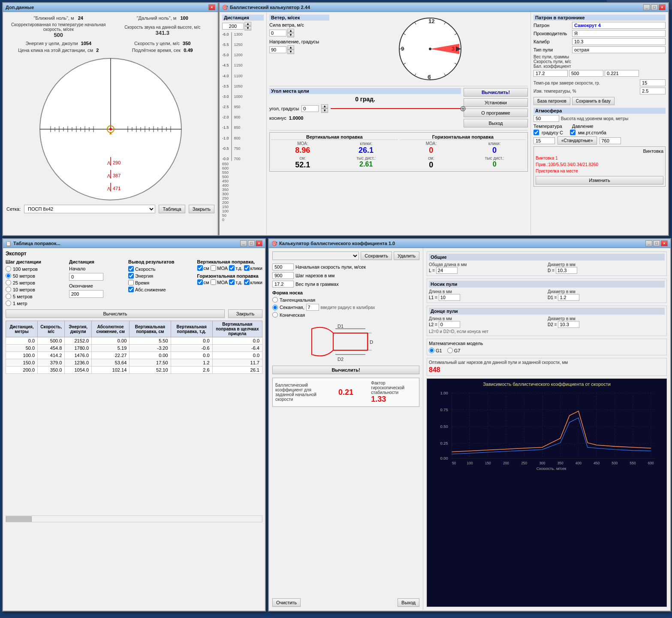 The height and width of the screenshot is (618, 672). What do you see at coordinates (251, 243) in the screenshot?
I see `table-max-btn: □` at bounding box center [251, 243].